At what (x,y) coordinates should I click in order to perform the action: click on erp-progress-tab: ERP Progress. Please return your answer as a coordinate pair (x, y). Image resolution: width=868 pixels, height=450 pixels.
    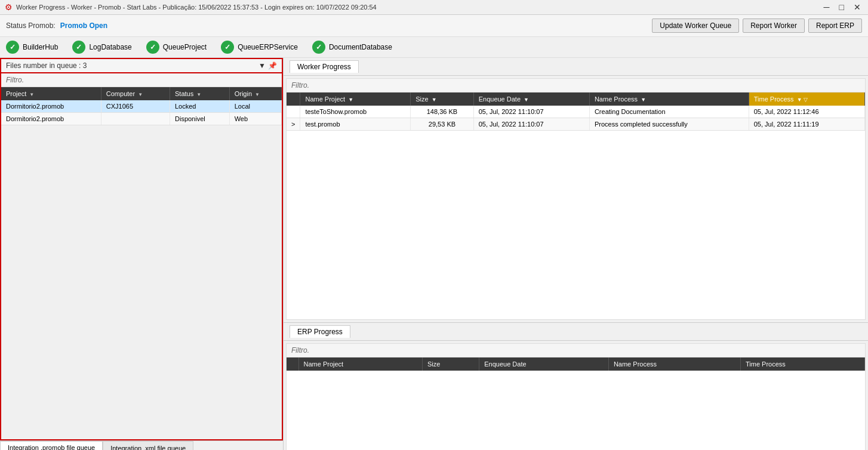
    Looking at the image, I should click on (320, 332).